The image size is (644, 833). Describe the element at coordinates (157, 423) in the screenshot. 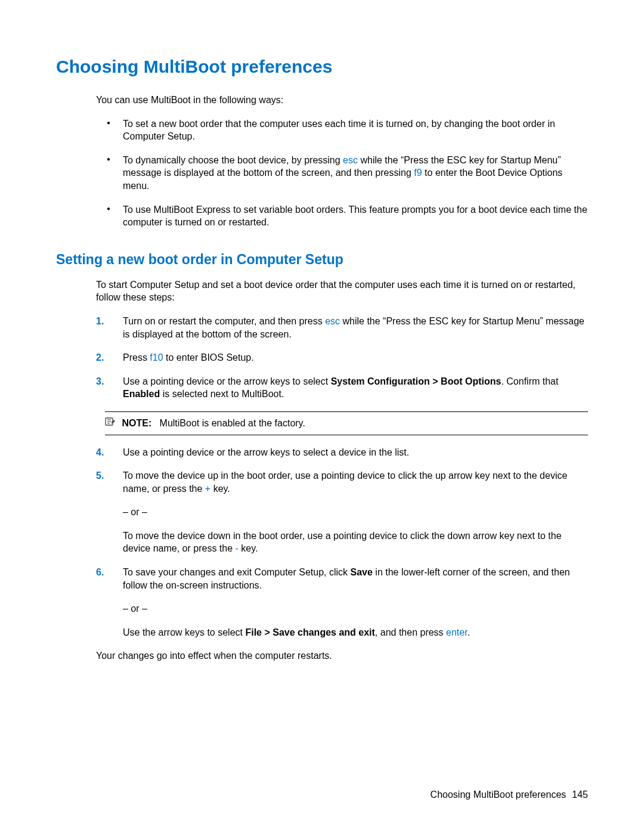

I see `note-text` at that location.